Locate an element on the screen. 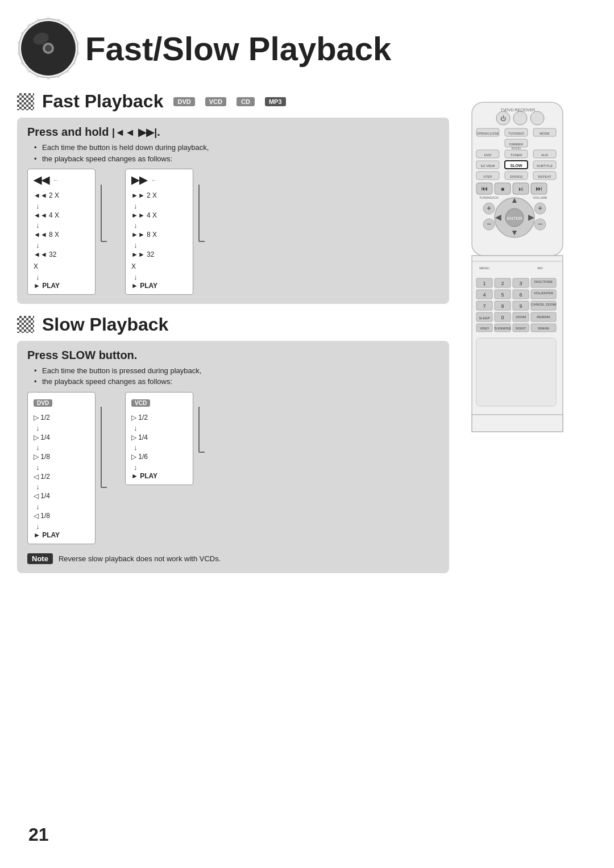 Image resolution: width=614 pixels, height=868 pixels. slow-playback-description: Each time the button is pressed during p… is located at coordinates (237, 376).